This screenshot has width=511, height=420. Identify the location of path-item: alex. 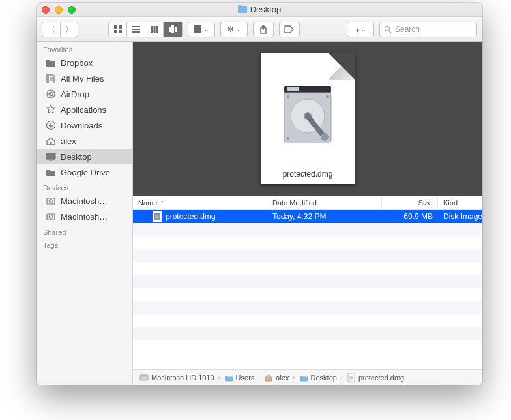
(276, 378).